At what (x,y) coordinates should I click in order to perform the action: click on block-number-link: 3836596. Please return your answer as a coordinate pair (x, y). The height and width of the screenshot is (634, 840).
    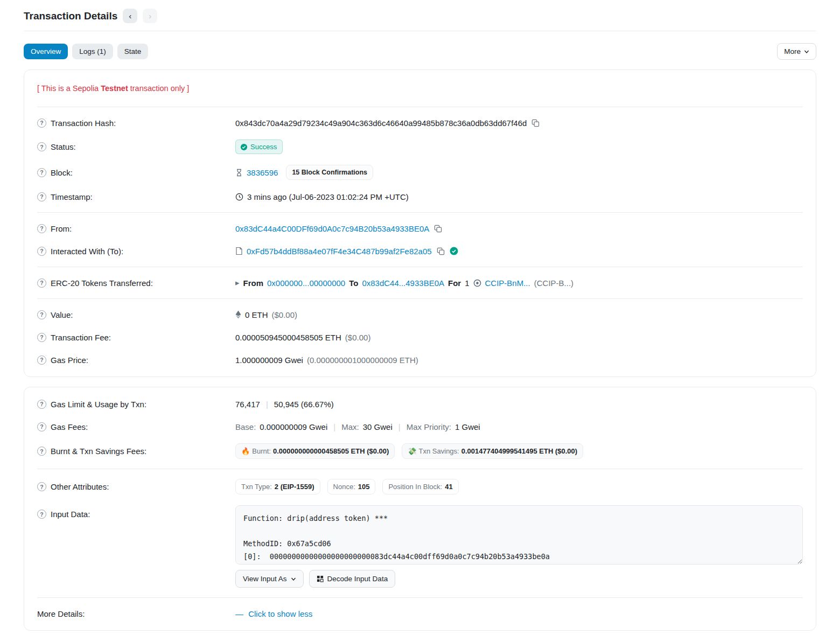
    Looking at the image, I should click on (262, 172).